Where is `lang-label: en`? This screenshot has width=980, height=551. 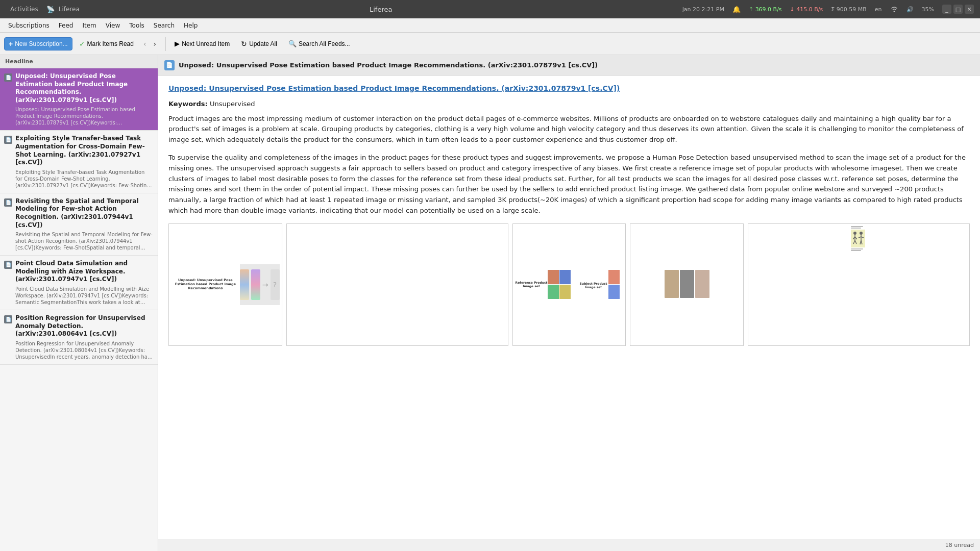 lang-label: en is located at coordinates (878, 9).